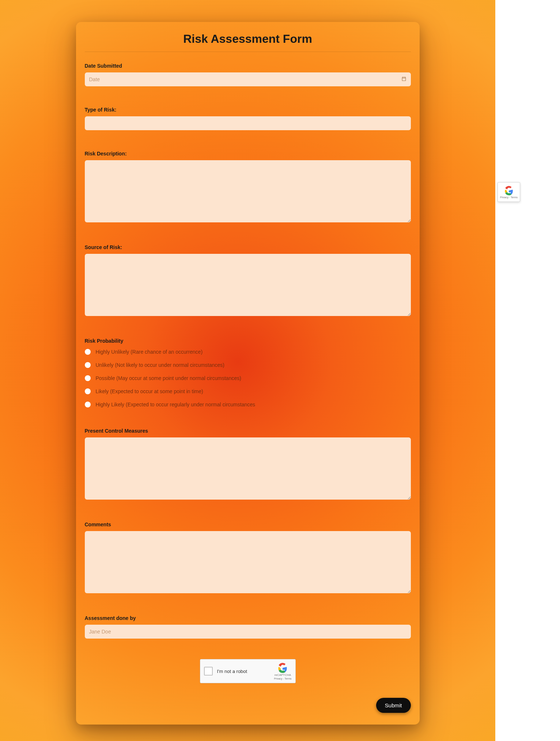 The height and width of the screenshot is (741, 560). Describe the element at coordinates (248, 285) in the screenshot. I see `source-of-risk-textarea` at that location.